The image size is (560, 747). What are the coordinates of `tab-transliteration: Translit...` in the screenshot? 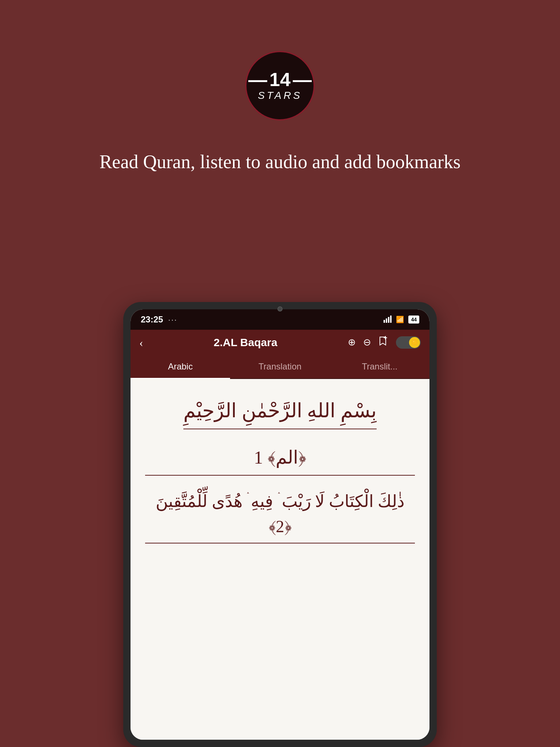 It's located at (380, 367).